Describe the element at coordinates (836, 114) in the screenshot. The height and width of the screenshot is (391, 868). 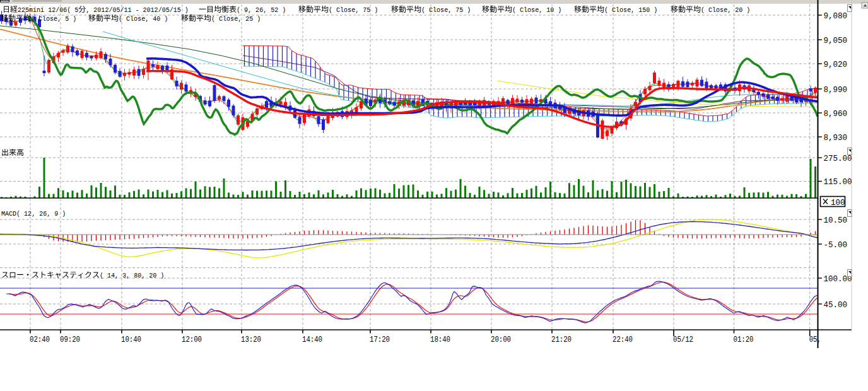
I see `svg-text: 8,960` at that location.